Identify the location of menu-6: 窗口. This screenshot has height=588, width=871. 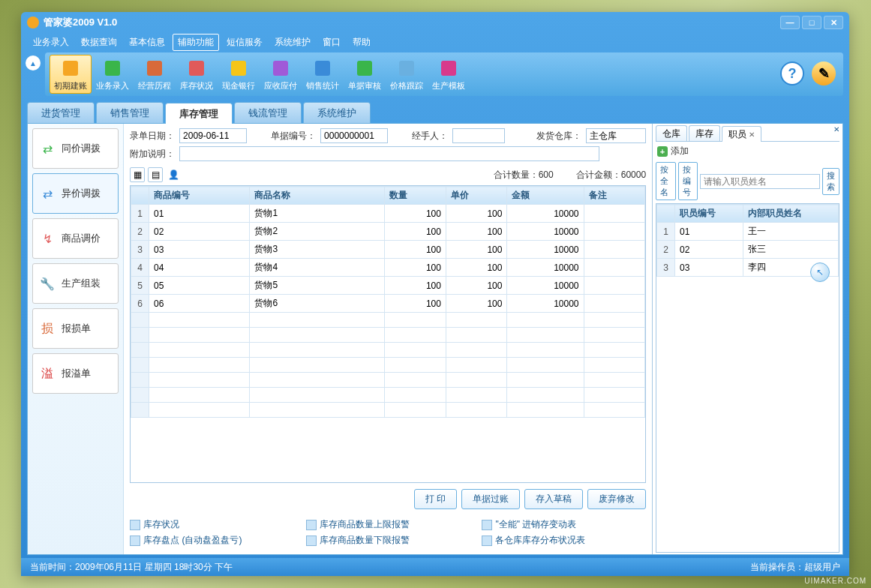
(332, 42).